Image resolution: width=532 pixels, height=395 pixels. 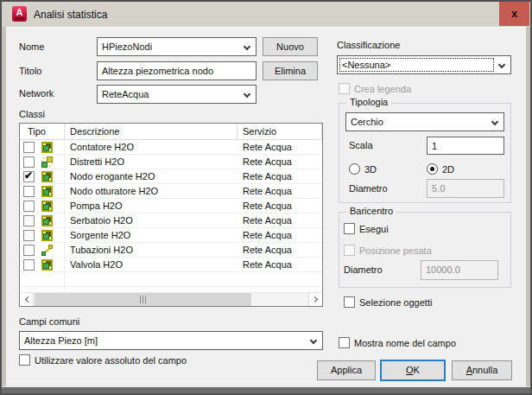 What do you see at coordinates (459, 270) in the screenshot?
I see `baricentro-diametro-input: 10000.0` at bounding box center [459, 270].